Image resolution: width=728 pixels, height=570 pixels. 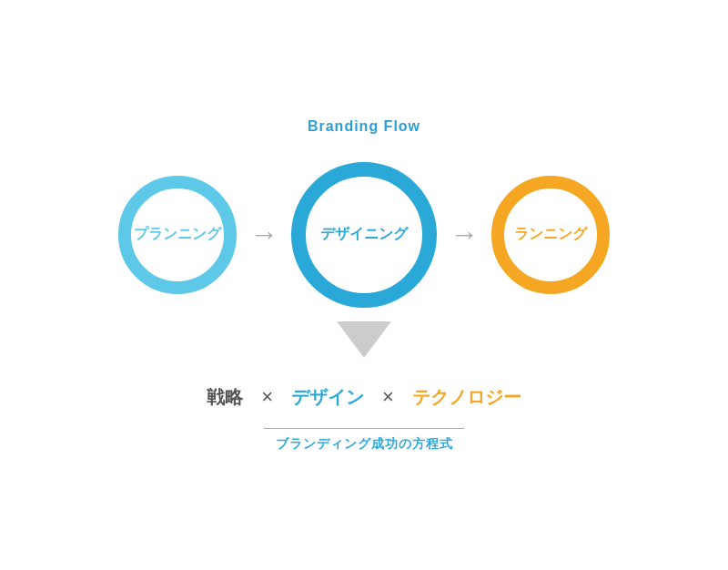 I want to click on formula-footer: ブランディング成功の方程式, so click(x=364, y=441).